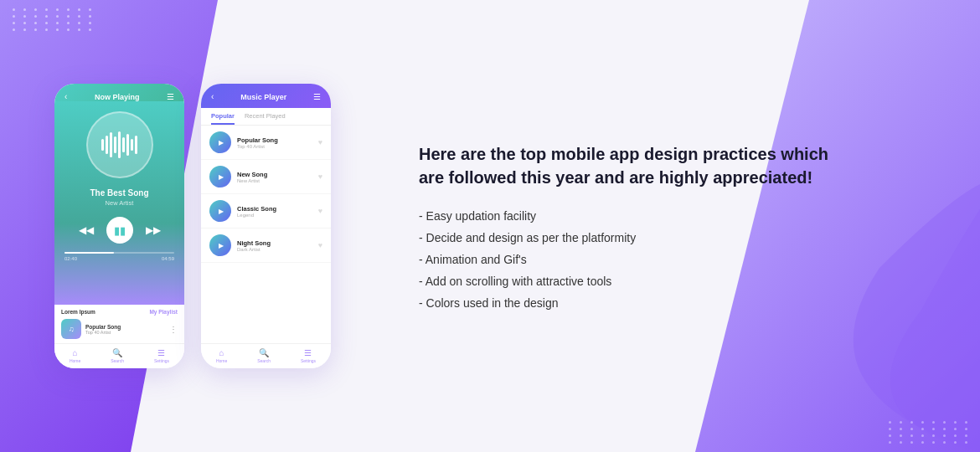  Describe the element at coordinates (171, 97) in the screenshot. I see `menu-icon: ☰` at that location.